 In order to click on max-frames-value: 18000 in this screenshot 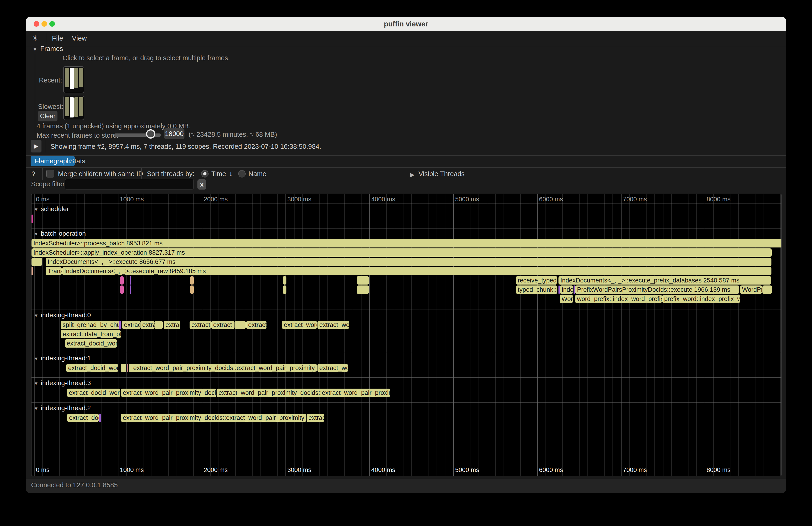, I will do `click(174, 134)`.